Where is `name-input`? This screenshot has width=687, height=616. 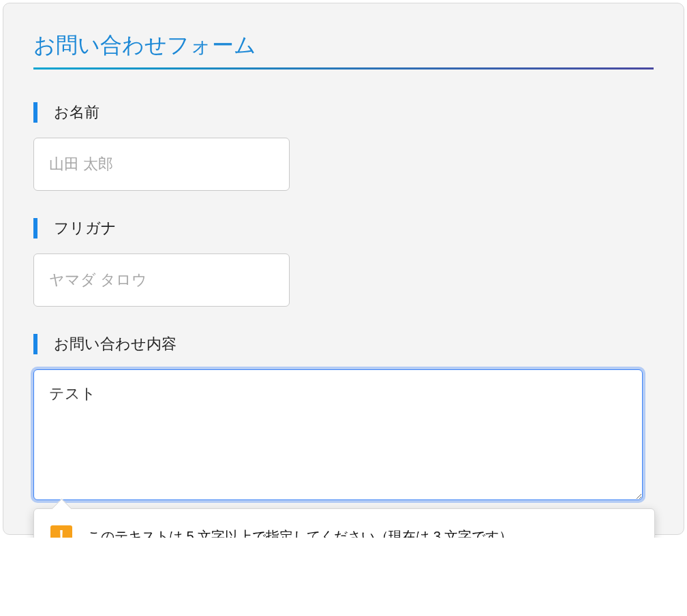
name-input is located at coordinates (162, 164).